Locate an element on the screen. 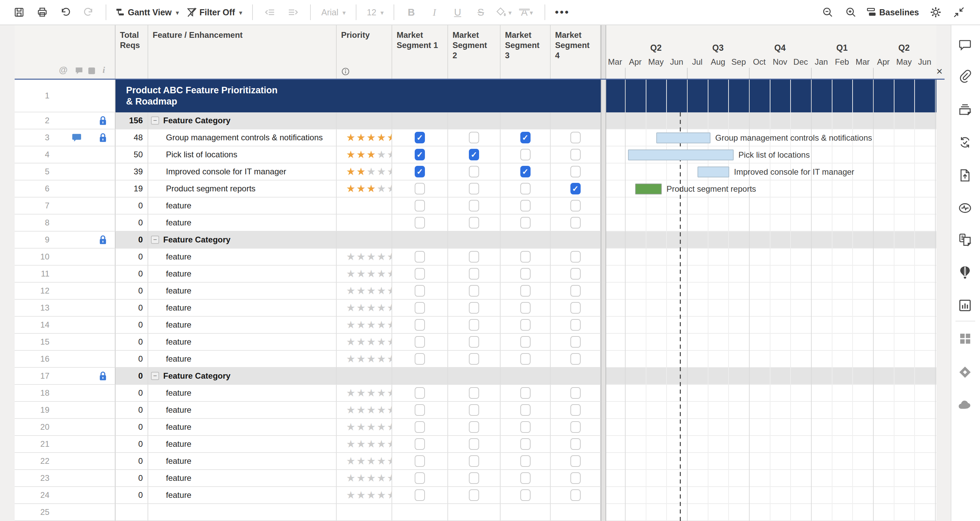 This screenshot has width=980, height=521. row-number-cell: 11 is located at coordinates (65, 274).